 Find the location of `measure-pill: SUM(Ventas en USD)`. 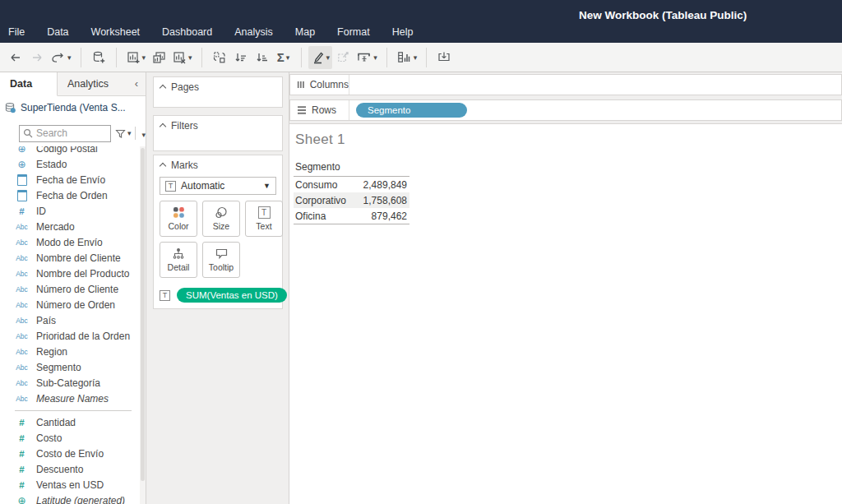

measure-pill: SUM(Ventas en USD) is located at coordinates (232, 295).